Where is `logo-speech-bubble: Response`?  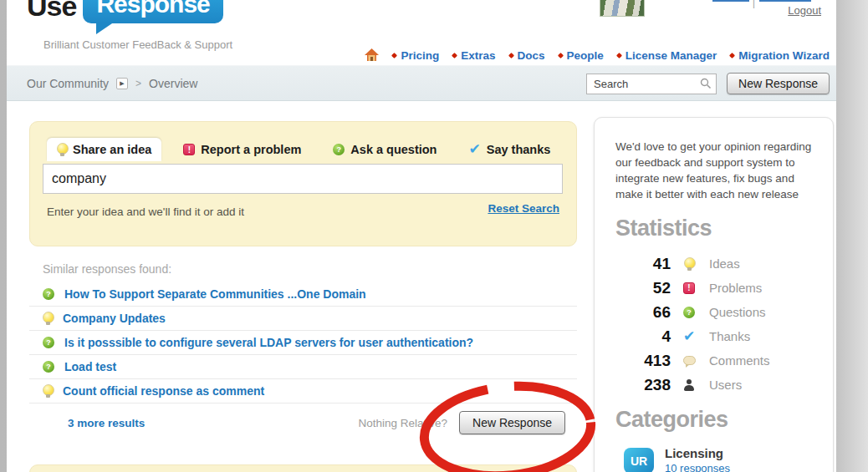 logo-speech-bubble: Response is located at coordinates (152, 12).